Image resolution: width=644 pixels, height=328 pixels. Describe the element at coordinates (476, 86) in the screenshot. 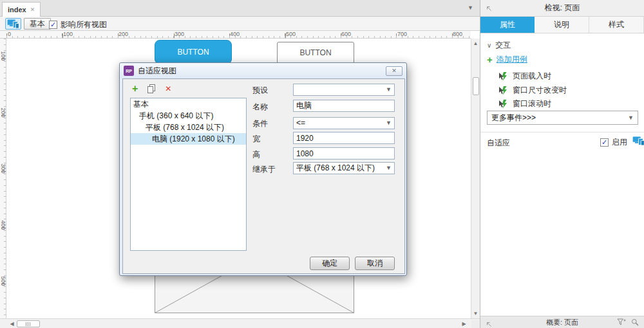

I see `vertical-scroll-thumb` at that location.